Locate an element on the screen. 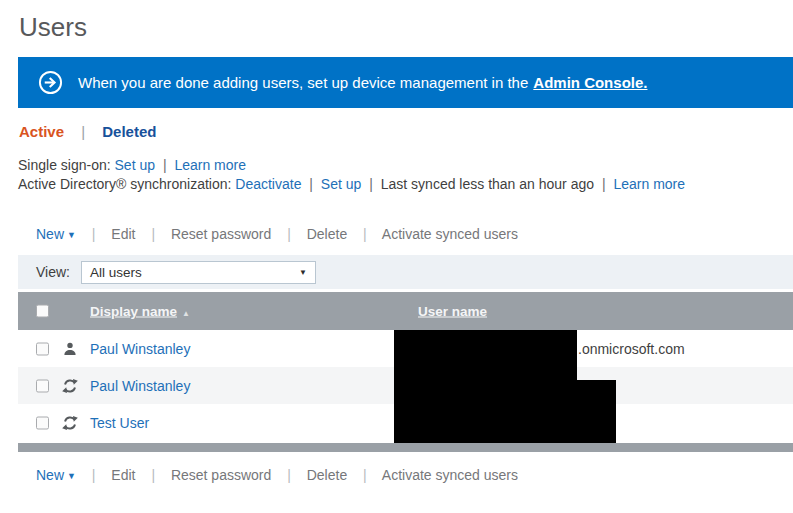  user-display-name-link: Test User is located at coordinates (120, 423).